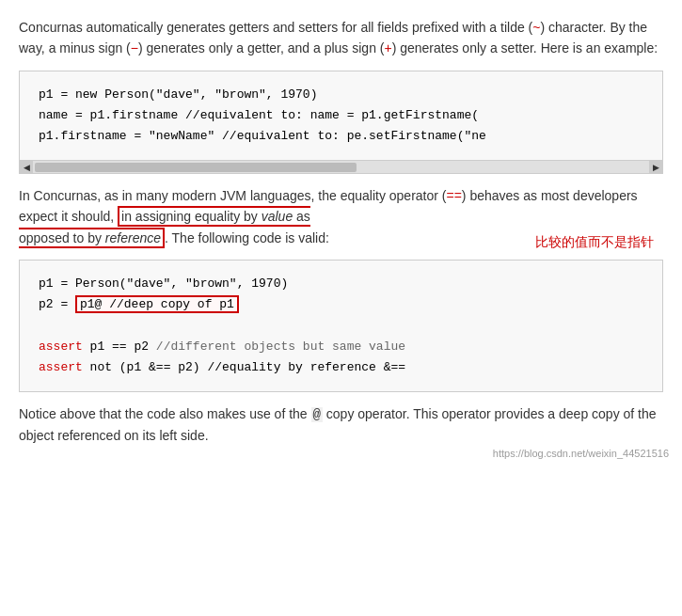  I want to click on paragraph-3: Notice above that the code also makes us…, so click(341, 425).